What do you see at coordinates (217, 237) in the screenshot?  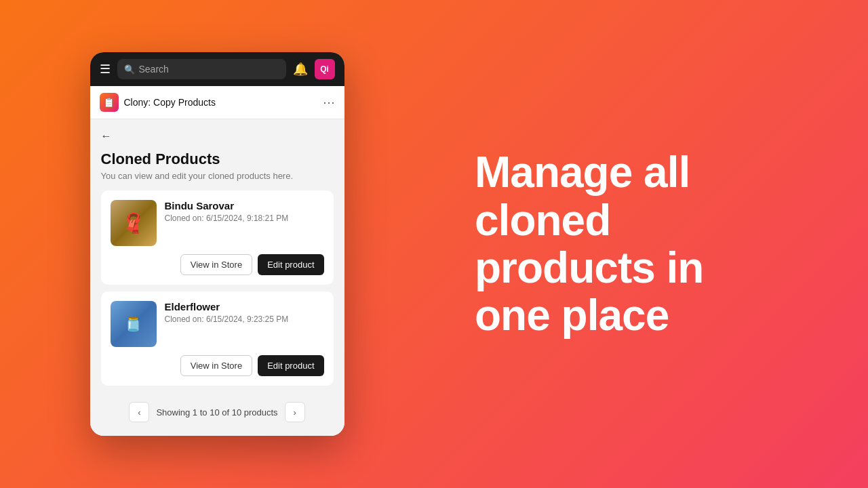 I see `product-card: 🧣 Bindu Sarovar Cloned on: 6/15/2024, 9:…` at bounding box center [217, 237].